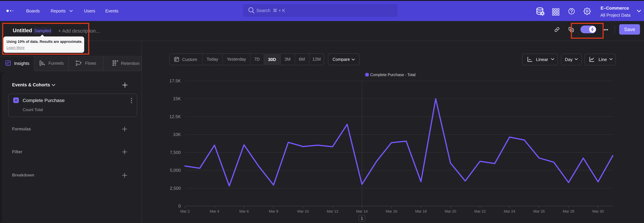  Describe the element at coordinates (480, 211) in the screenshot. I see `svg-text: Mar 22` at that location.